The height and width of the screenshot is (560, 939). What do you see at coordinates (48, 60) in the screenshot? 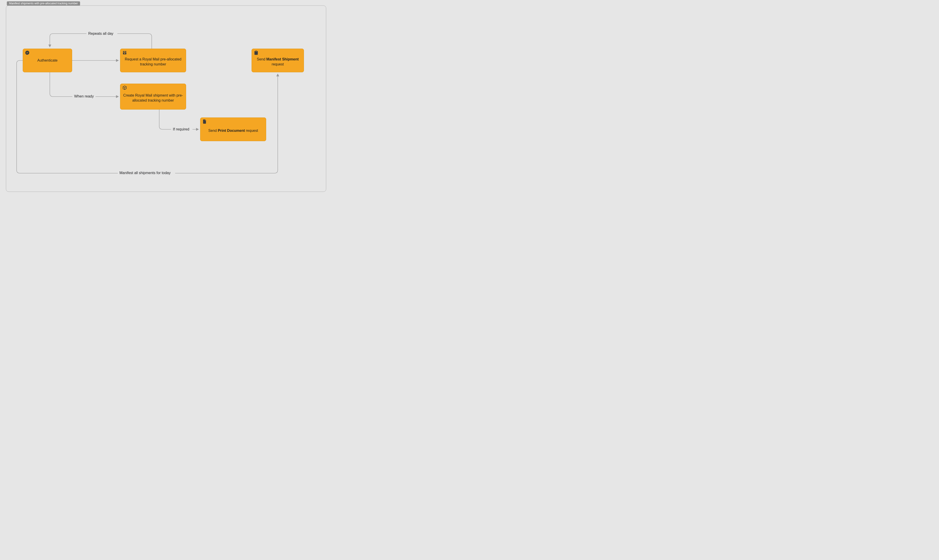
I see `node-label: Authenticate` at bounding box center [48, 60].